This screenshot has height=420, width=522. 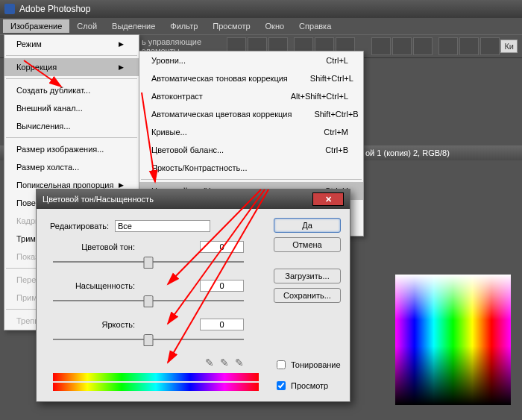 What do you see at coordinates (231, 26) in the screenshot?
I see `menu-view: Просмотр` at bounding box center [231, 26].